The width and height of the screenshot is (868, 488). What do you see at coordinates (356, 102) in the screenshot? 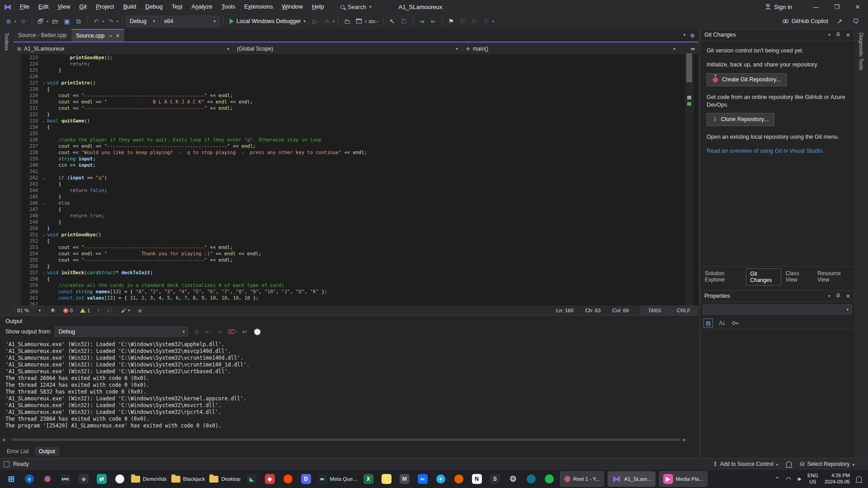
I see `code-line: 230 cout << endl << " B L A C K J A C K"…` at bounding box center [356, 102].